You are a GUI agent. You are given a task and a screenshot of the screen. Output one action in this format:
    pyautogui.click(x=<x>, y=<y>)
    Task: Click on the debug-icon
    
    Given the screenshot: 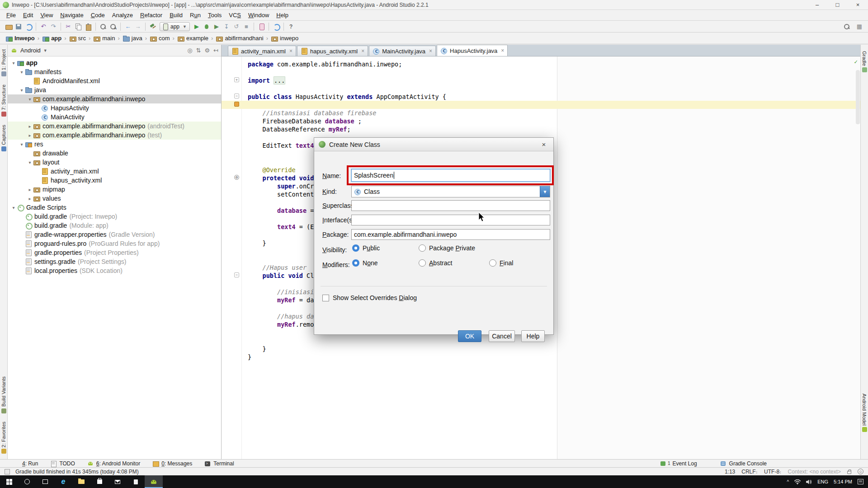 What is the action you would take?
    pyautogui.click(x=207, y=27)
    